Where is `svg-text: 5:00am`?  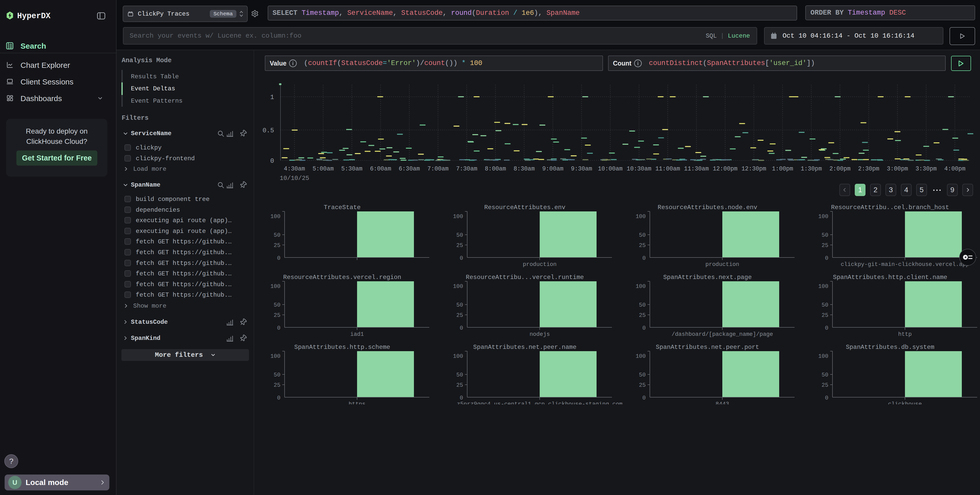 svg-text: 5:00am is located at coordinates (323, 169).